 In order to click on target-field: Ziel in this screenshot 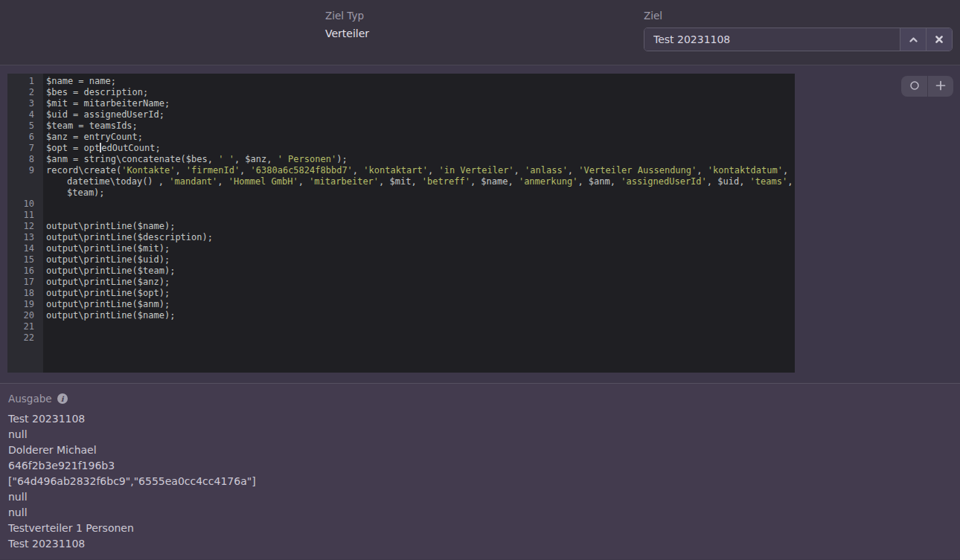, I will do `click(798, 30)`.